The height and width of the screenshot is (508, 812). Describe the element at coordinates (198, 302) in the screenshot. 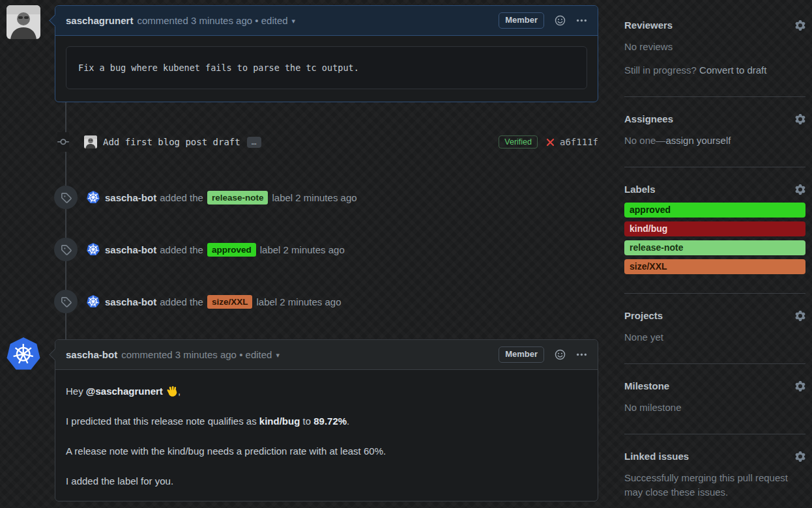

I see `label-event-size-xxl: sascha-bot added the size/XXL label 2 mi…` at that location.